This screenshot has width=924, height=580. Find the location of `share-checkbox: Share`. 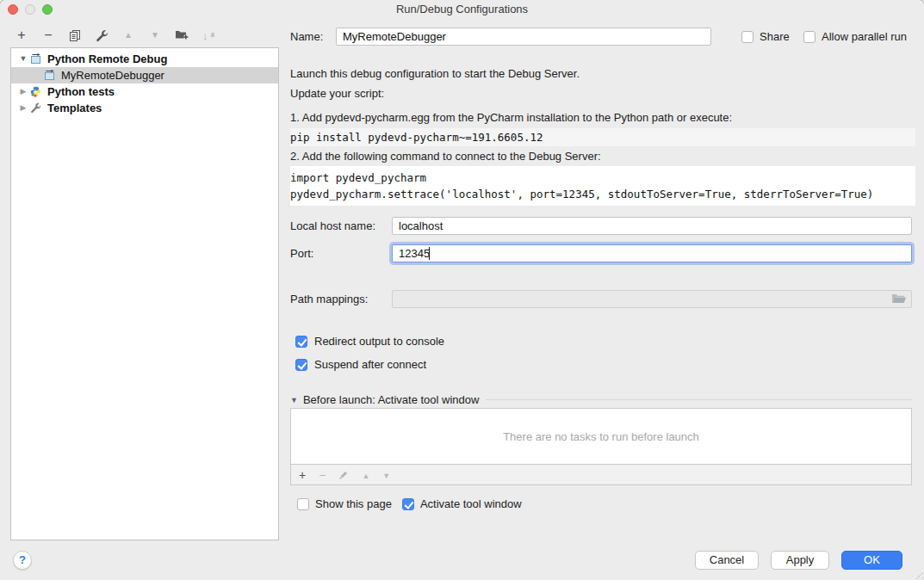

share-checkbox: Share is located at coordinates (766, 36).